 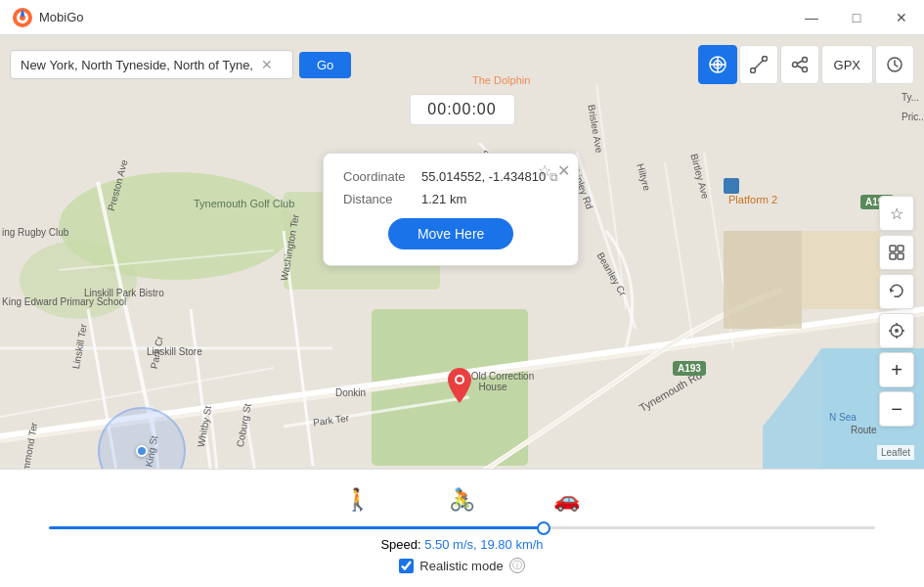 I want to click on coordinate-popup: ☆ ✕ Coordinate 55.014552, -1.434810 ⧉ Di…, so click(x=451, y=209).